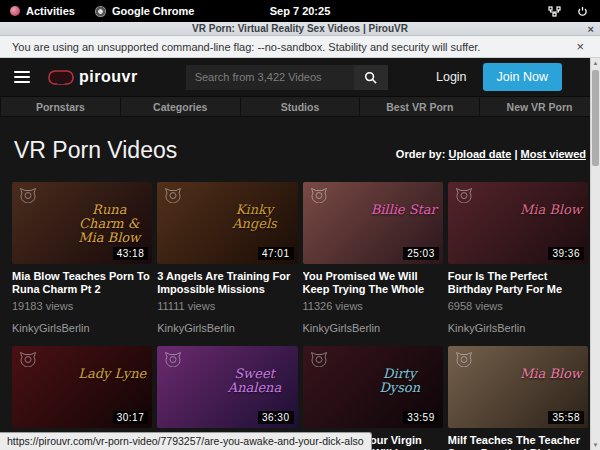 The image size is (600, 450). What do you see at coordinates (255, 380) in the screenshot?
I see `thumbnail-caption: Sweet Analena` at bounding box center [255, 380].